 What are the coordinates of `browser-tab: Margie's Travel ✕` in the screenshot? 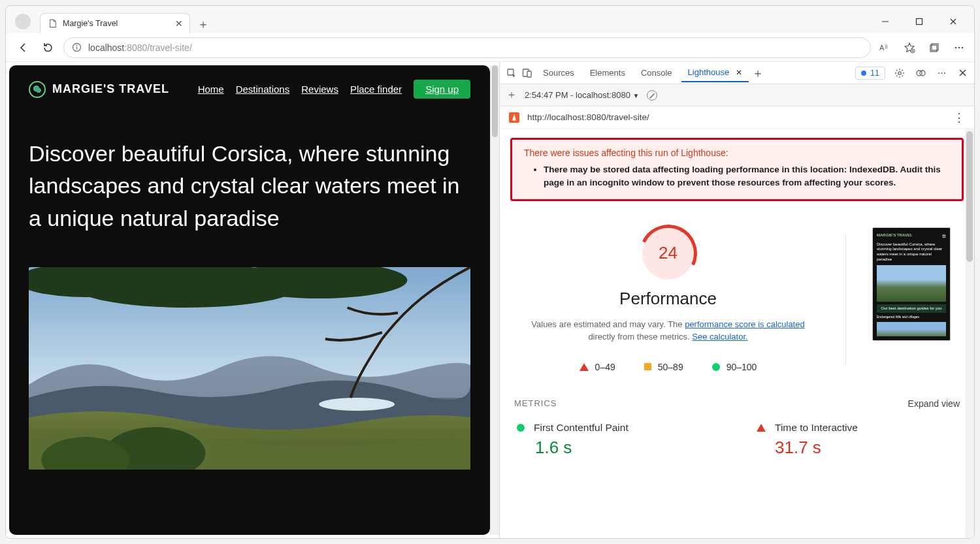 It's located at (115, 24).